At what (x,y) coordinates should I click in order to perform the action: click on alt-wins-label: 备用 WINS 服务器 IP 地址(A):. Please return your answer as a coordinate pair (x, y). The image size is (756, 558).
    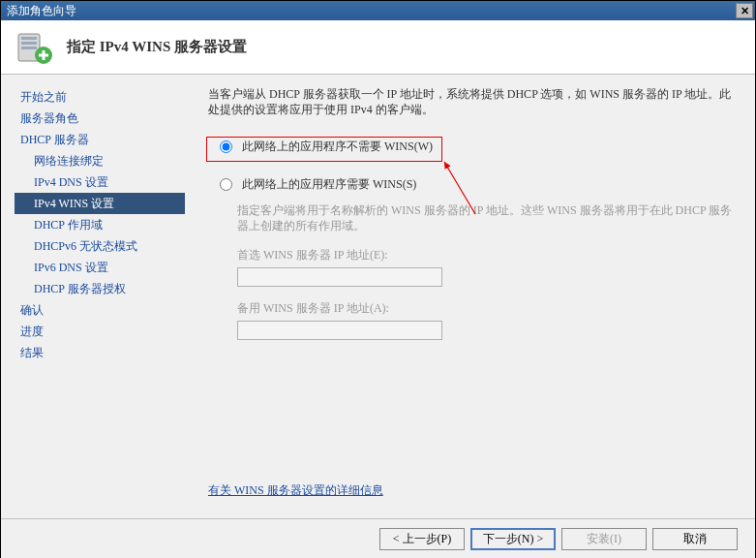
    Looking at the image, I should click on (474, 308).